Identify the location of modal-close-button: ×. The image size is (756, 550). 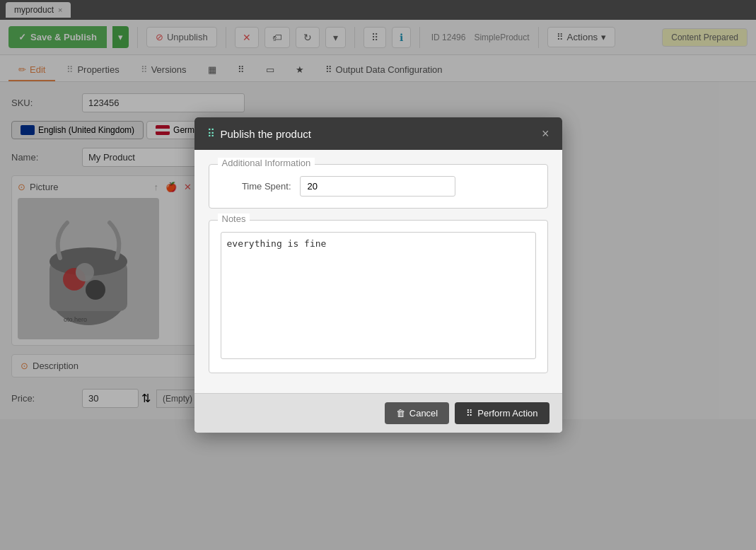
(546, 134).